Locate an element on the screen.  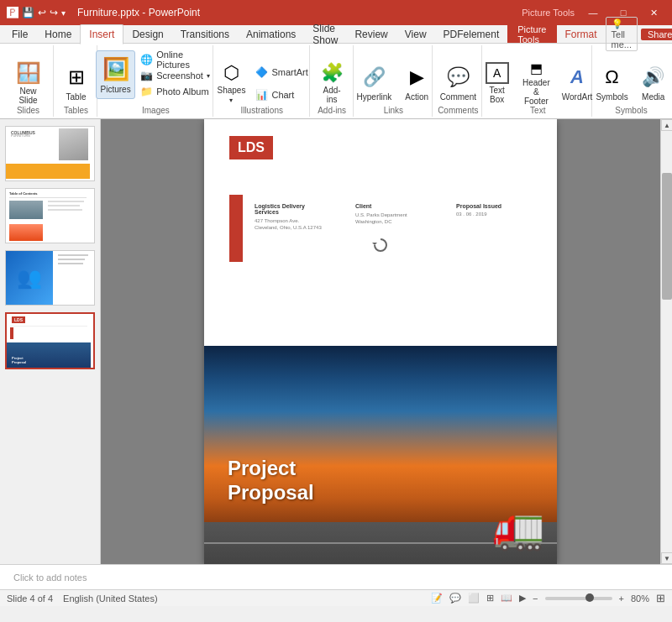
table-label: Table is located at coordinates (76, 97).